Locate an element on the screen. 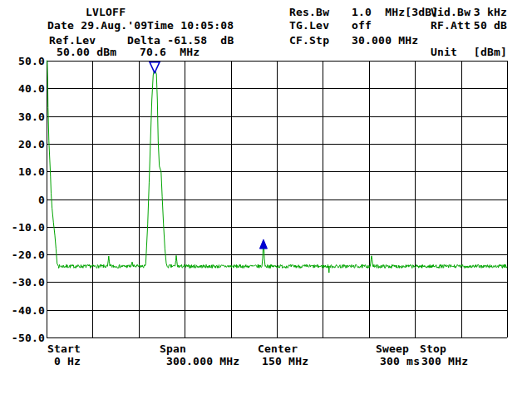 This screenshot has width=532, height=399. stop-value: 300 MHz is located at coordinates (445, 361).